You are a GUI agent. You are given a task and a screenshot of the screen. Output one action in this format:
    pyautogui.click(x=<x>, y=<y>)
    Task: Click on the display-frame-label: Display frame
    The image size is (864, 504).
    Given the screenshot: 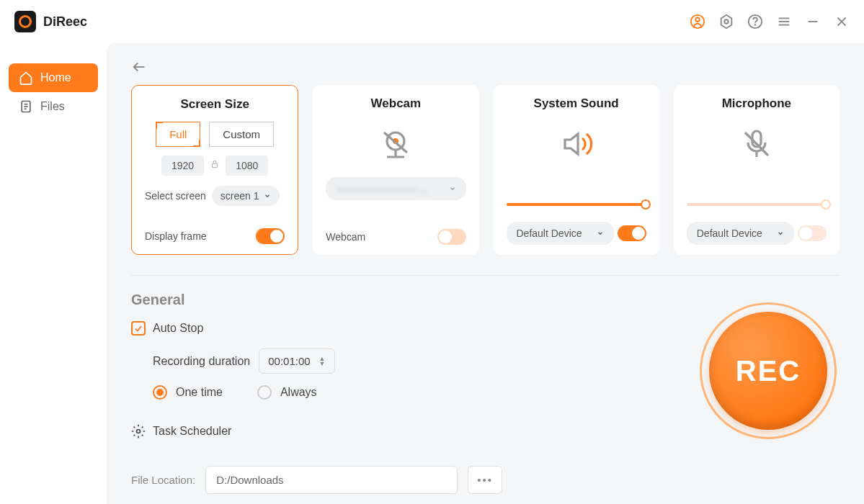 What is the action you would take?
    pyautogui.click(x=176, y=236)
    